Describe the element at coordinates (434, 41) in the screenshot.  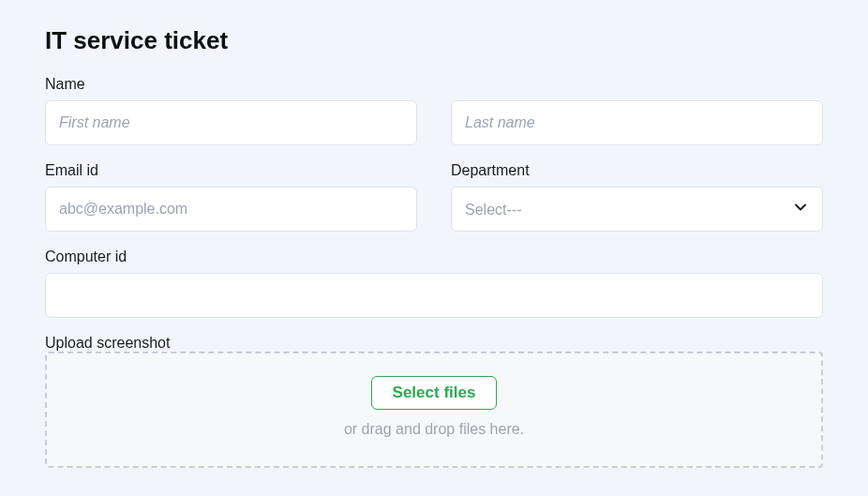
I see `page-title: IT service ticket` at that location.